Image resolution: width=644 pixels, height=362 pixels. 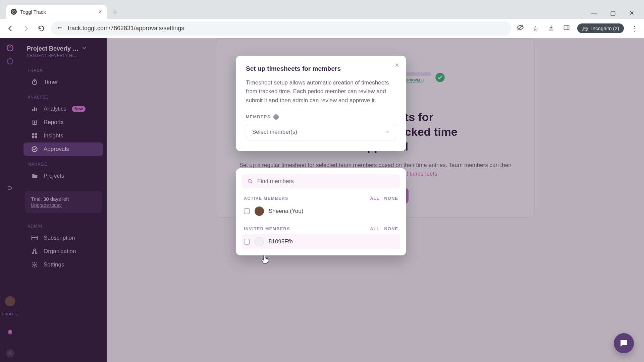 What do you see at coordinates (58, 12) in the screenshot?
I see `tab-title: Toggl Track` at bounding box center [58, 12].